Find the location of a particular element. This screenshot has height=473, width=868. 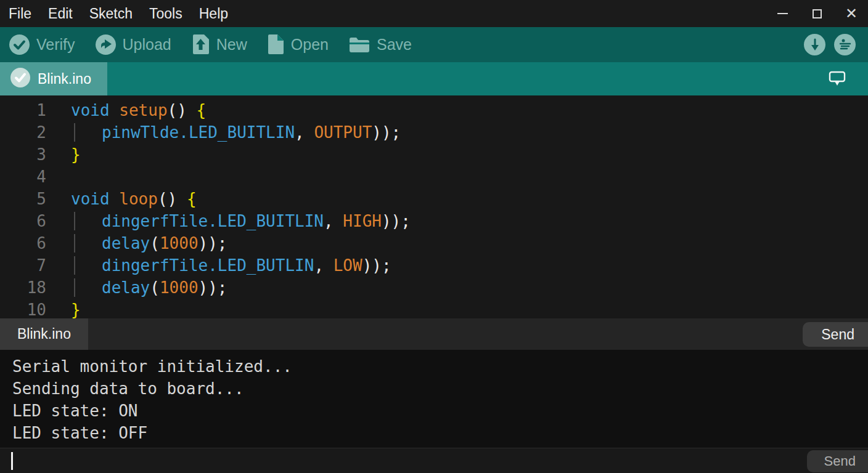

code-line: 7dingerfTile.LED_BUTLIN, LOW)); is located at coordinates (434, 265).